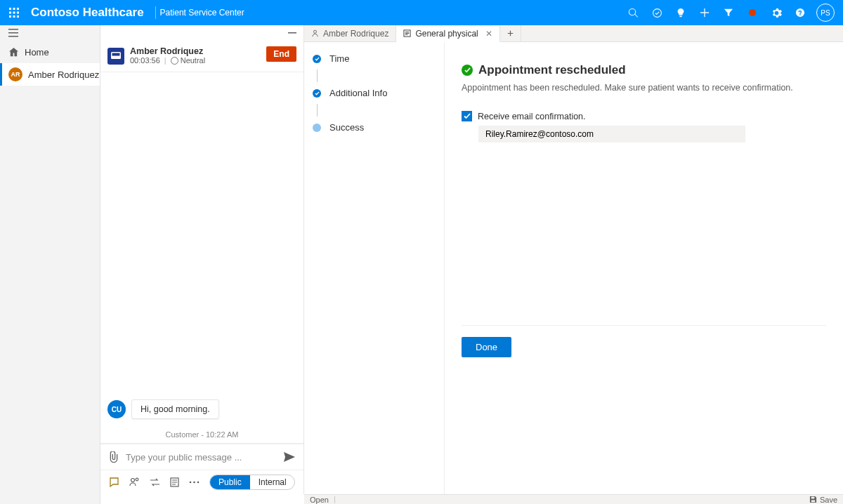 The height and width of the screenshot is (504, 843). What do you see at coordinates (114, 457) in the screenshot?
I see `attach-icon` at bounding box center [114, 457].